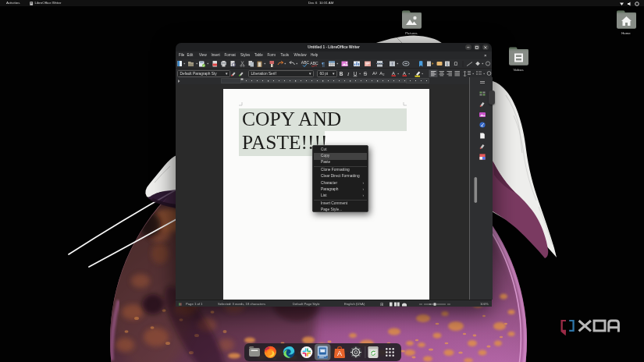 The image size is (644, 362). I want to click on svg-text: U, so click(356, 73).